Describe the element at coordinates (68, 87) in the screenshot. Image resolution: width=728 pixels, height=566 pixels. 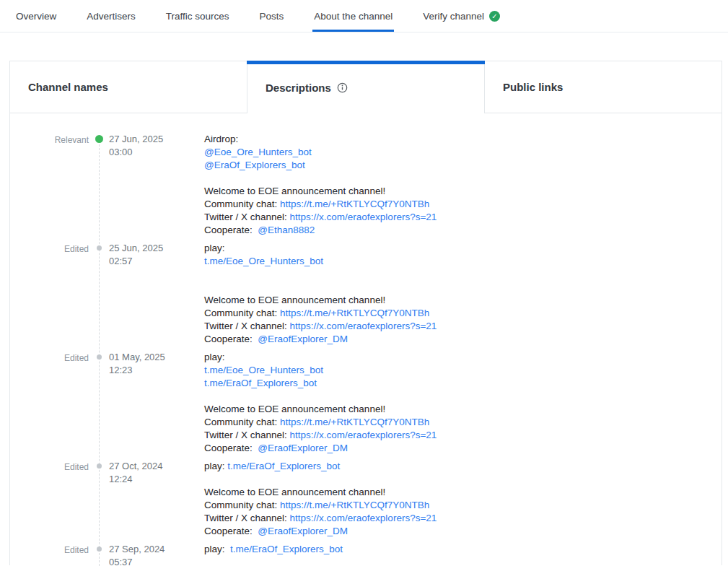
I see `tab-channel-names-label: Channel names` at that location.